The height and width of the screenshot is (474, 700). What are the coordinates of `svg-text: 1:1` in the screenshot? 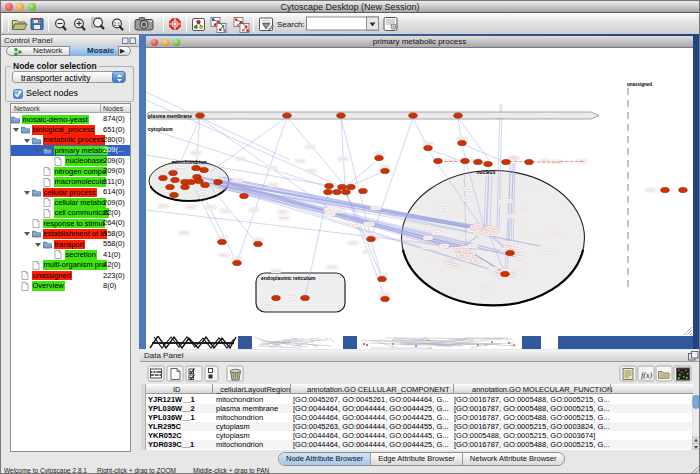 It's located at (118, 24).